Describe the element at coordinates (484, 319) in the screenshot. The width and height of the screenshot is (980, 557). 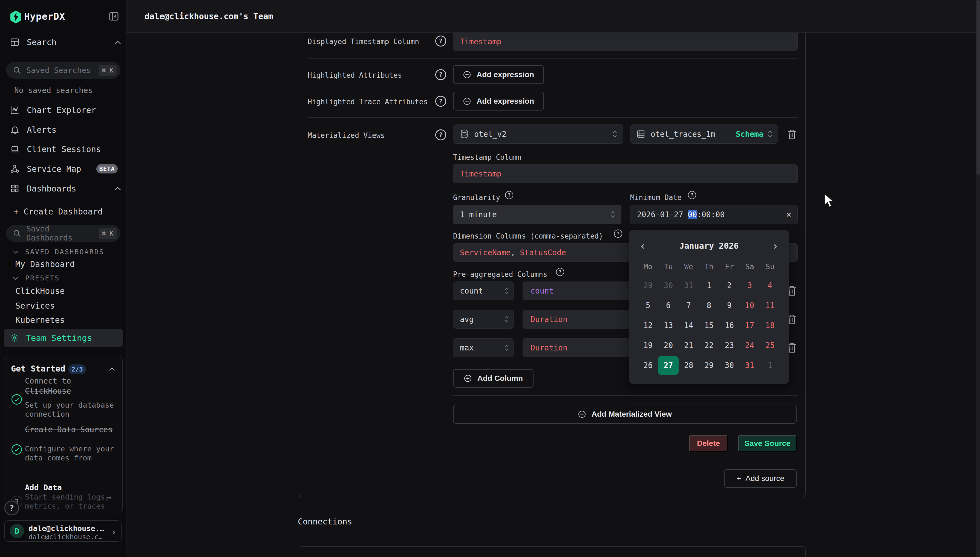
I see `aggregate-fn-select: avg` at that location.